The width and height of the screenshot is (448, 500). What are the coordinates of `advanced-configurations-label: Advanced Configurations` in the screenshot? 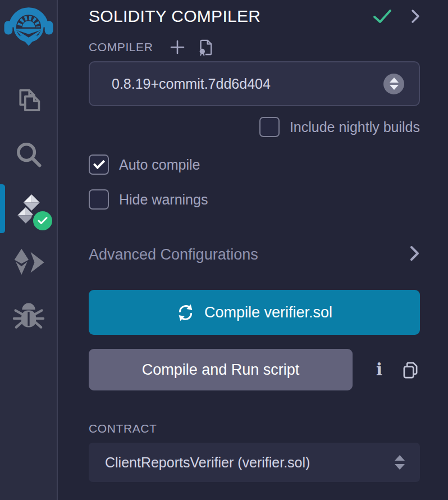 It's located at (173, 255).